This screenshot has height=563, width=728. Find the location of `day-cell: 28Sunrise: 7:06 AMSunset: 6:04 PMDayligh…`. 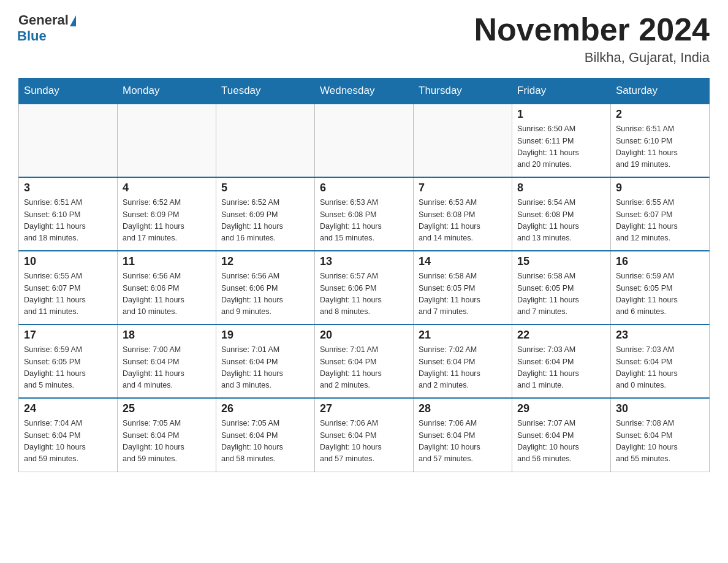

day-cell: 28Sunrise: 7:06 AMSunset: 6:04 PMDayligh… is located at coordinates (463, 435).